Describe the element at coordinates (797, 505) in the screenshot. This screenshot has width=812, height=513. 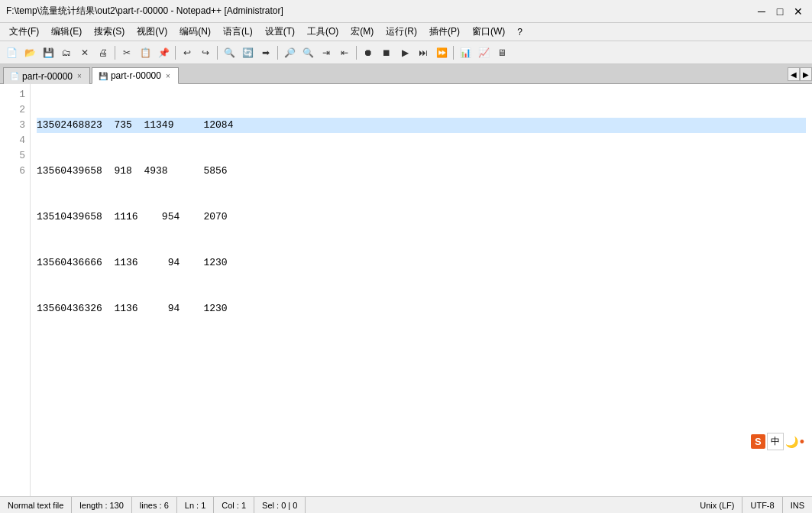
I see `status-mode: INS` at that location.